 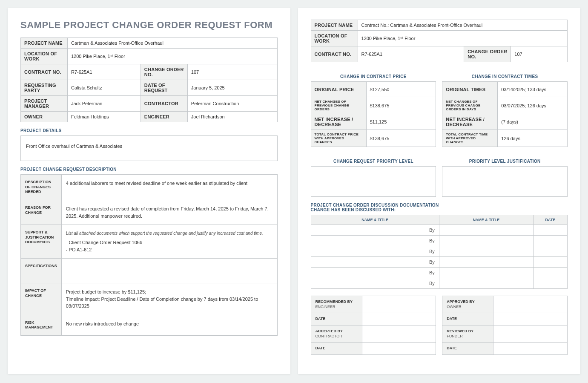 What do you see at coordinates (338, 122) in the screenshot?
I see `netinc-price-label: NET INCREASE / DECREASE` at bounding box center [338, 122].